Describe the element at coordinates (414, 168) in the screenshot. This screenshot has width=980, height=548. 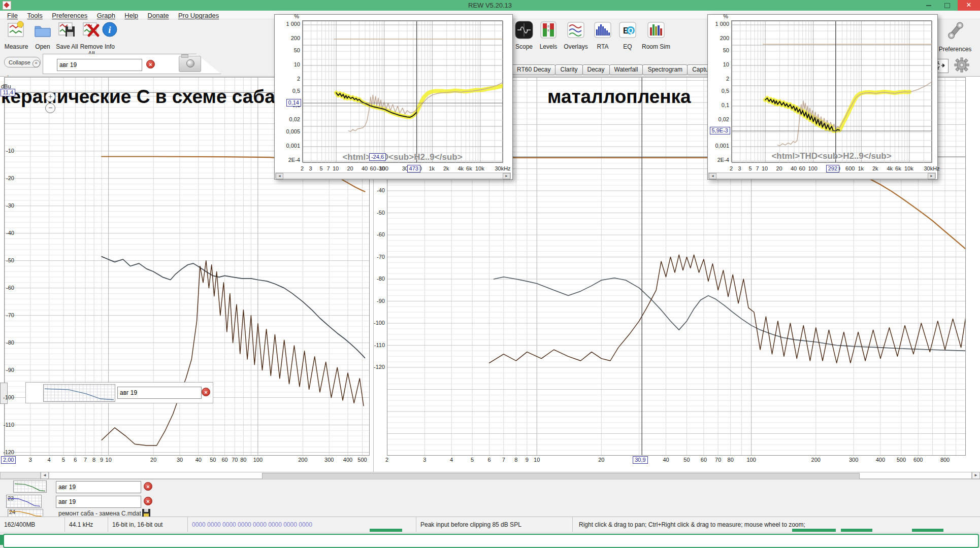
I see `cursor-x-readout: 473` at that location.